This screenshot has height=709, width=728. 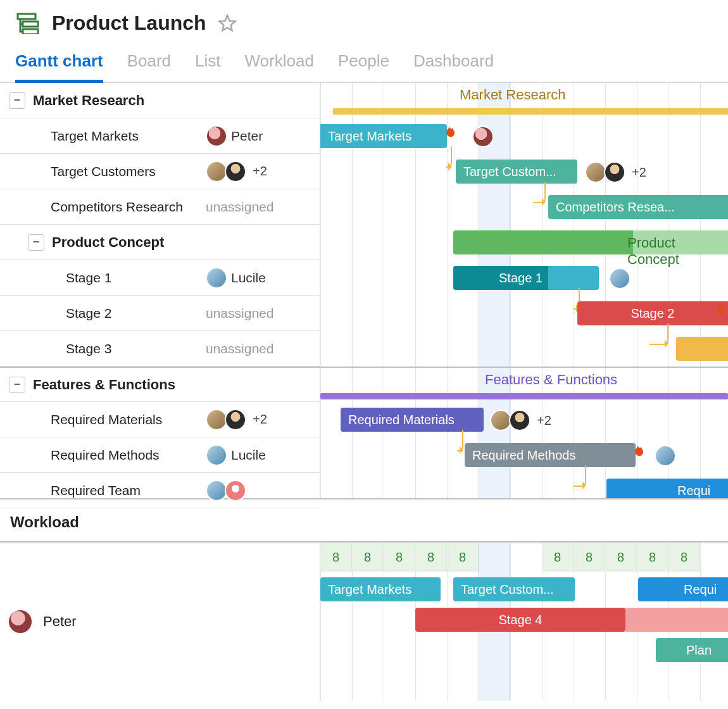 What do you see at coordinates (517, 172) in the screenshot?
I see `task-bar: Target Custom...` at bounding box center [517, 172].